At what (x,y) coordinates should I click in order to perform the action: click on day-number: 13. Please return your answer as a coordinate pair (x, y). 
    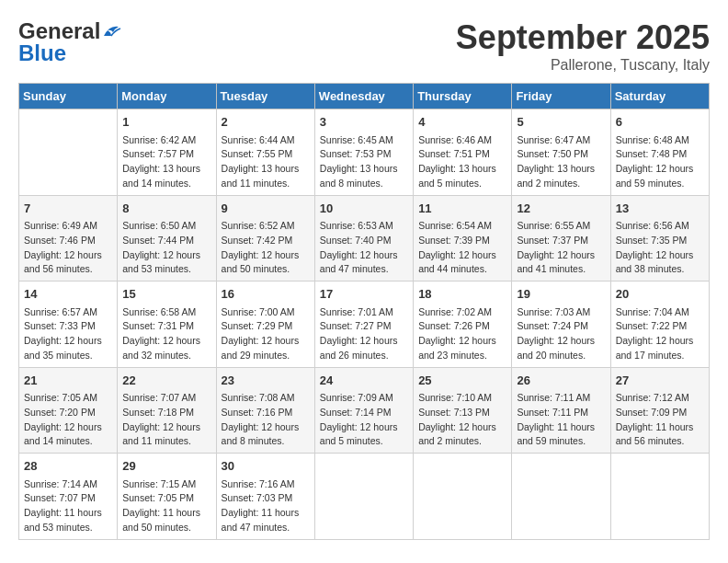
    Looking at the image, I should click on (660, 209).